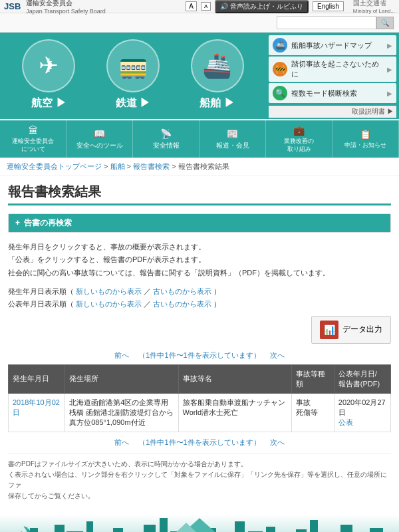 This screenshot has width=399, height=532. I want to click on count-info-top: （1件中1件〜1件を表示しています）, so click(200, 355).